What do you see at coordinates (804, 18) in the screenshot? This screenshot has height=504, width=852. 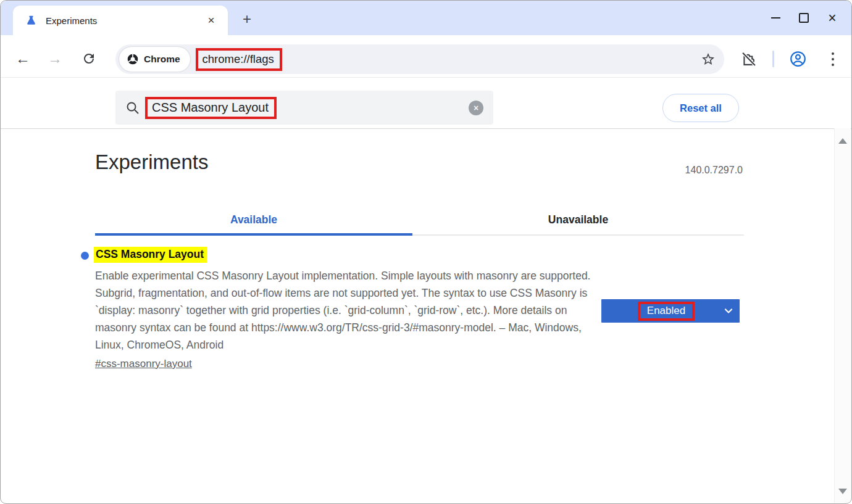 I see `window-controls: ×` at bounding box center [804, 18].